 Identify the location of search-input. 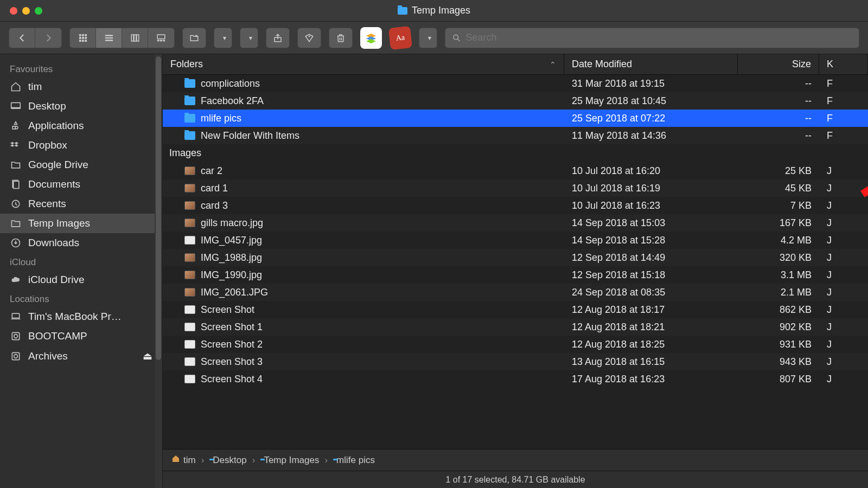
(659, 38).